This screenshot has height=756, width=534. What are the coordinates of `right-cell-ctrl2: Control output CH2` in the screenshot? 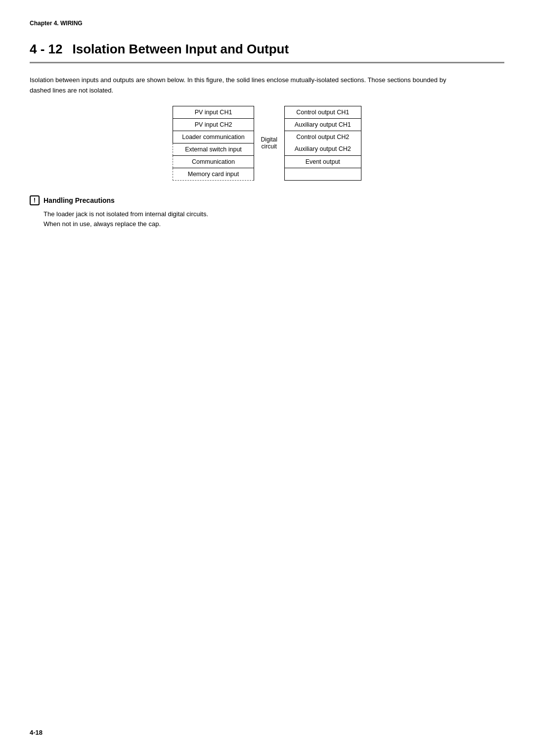 It's located at (322, 137).